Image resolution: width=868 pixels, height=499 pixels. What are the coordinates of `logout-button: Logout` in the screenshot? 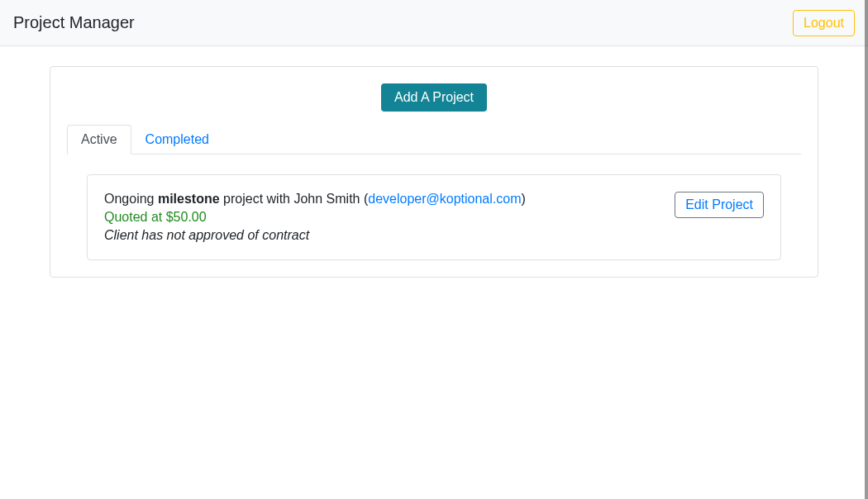 It's located at (823, 23).